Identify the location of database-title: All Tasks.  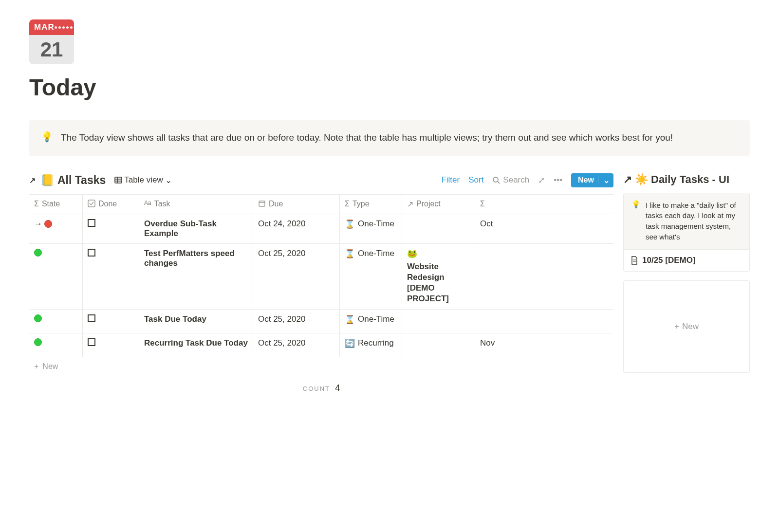
(82, 180).